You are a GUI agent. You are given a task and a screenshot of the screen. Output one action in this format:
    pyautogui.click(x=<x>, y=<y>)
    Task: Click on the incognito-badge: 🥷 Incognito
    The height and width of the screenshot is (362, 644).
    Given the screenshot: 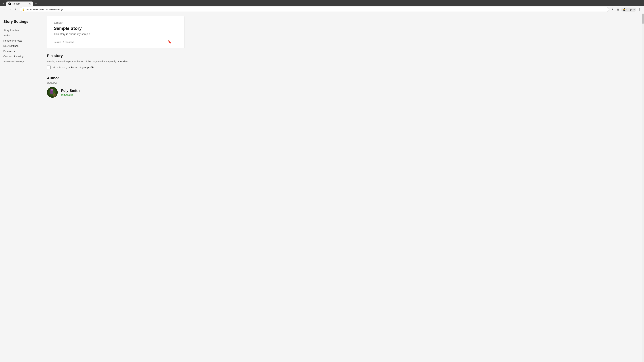 What is the action you would take?
    pyautogui.click(x=629, y=9)
    